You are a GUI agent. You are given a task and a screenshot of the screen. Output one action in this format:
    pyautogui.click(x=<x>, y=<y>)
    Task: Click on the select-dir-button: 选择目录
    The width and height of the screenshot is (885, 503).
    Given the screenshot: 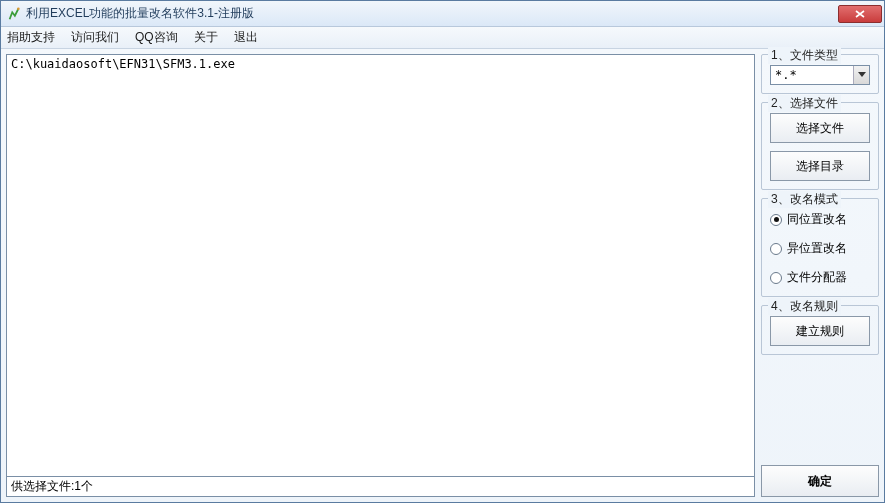 What is the action you would take?
    pyautogui.click(x=820, y=166)
    